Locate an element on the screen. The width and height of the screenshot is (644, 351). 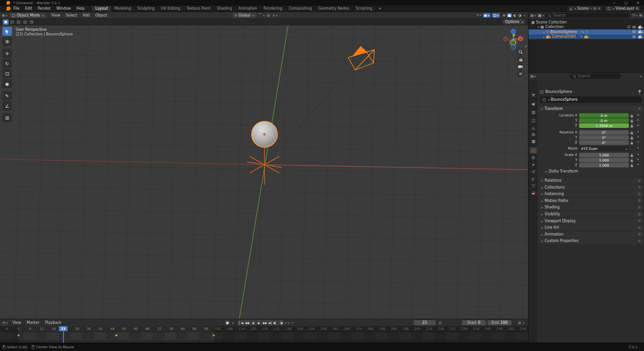
workspace-tab-shading: Shading is located at coordinates (224, 8).